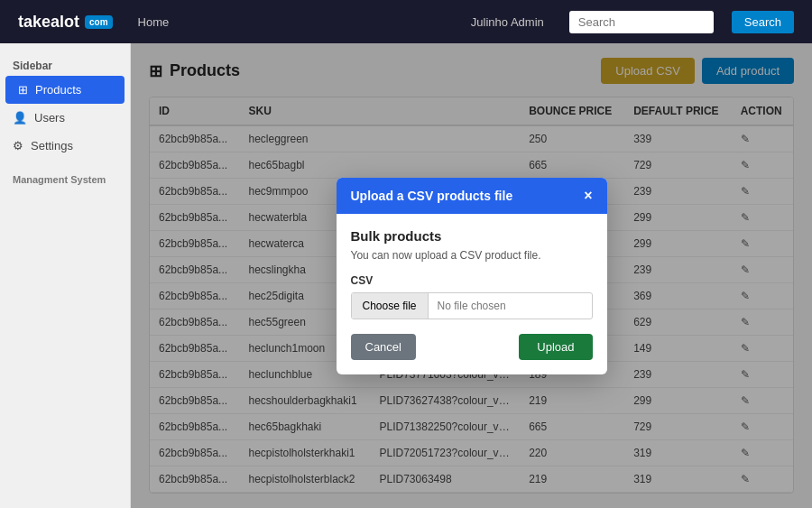  Describe the element at coordinates (472, 236) in the screenshot. I see `modal-section-title: Bulk products` at that location.